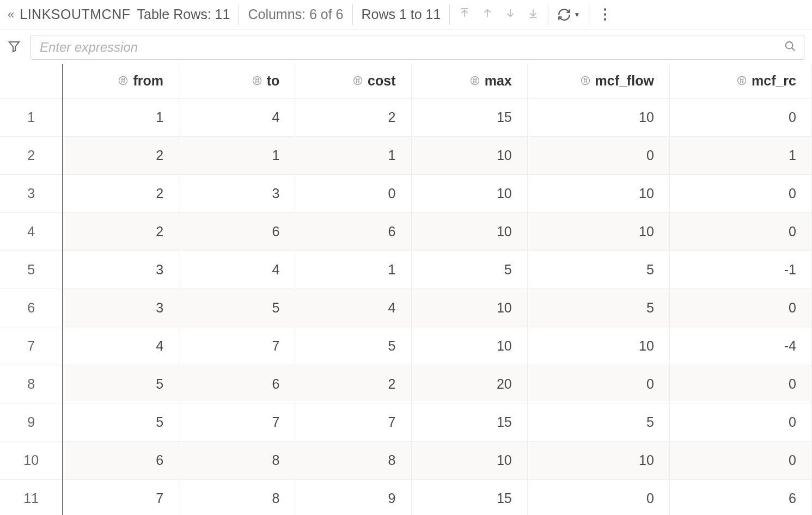 The image size is (812, 515). Describe the element at coordinates (469, 269) in the screenshot. I see `cell-max: 5` at that location.